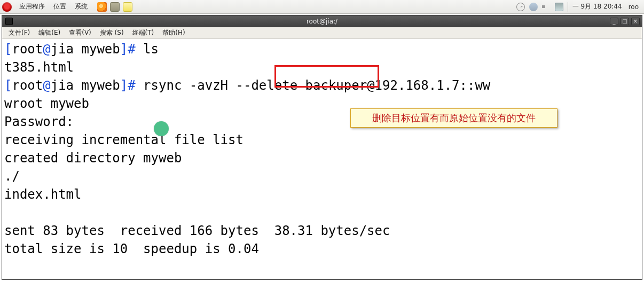 This screenshot has width=644, height=282. Describe the element at coordinates (174, 33) in the screenshot. I see `menu-help: 帮助(H)` at that location.